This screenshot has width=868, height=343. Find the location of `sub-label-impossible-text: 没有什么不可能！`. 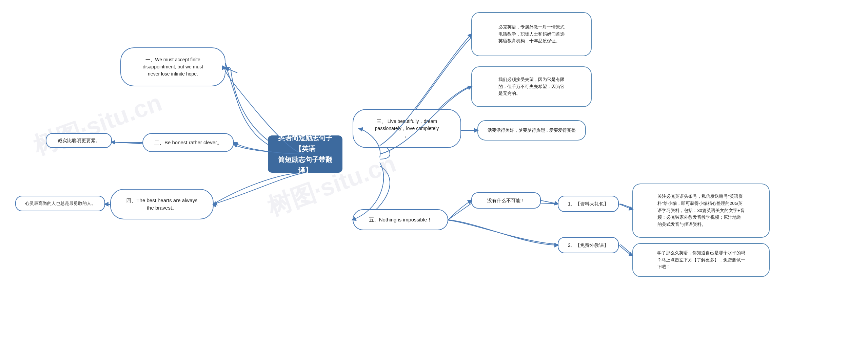

sub-label-impossible-text: 没有什么不可能！ is located at coordinates (506, 200).